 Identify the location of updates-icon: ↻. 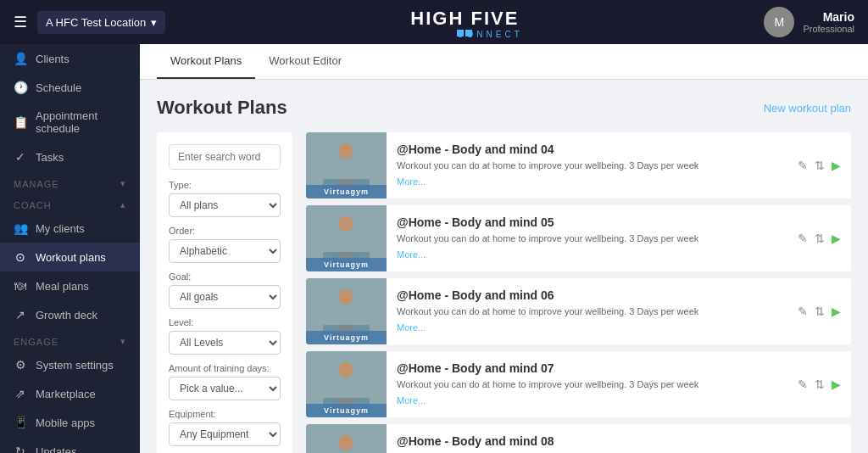
(20, 449).